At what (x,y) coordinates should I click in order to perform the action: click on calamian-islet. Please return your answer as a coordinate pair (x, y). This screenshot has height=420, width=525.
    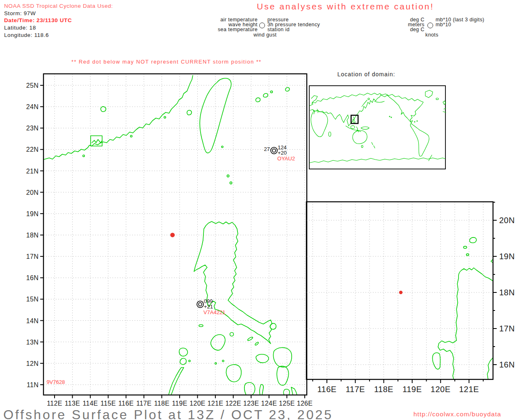
    Looking at the image, I should click on (189, 361).